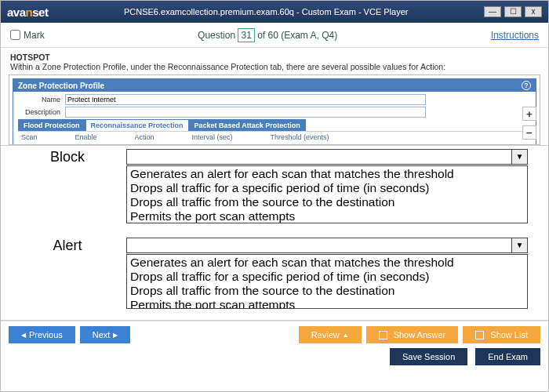 The height and width of the screenshot is (392, 549). I want to click on alert-option: Drops all traffic from the source to the…, so click(327, 291).